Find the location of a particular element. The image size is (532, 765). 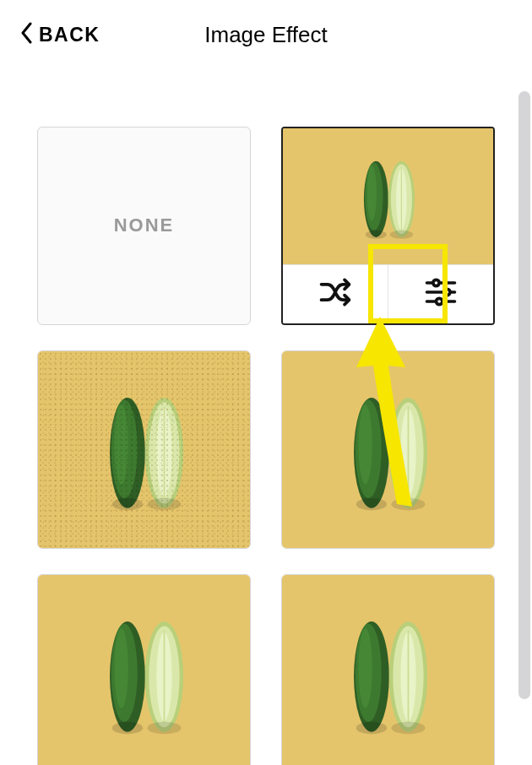

back-label: BACK is located at coordinates (69, 35).